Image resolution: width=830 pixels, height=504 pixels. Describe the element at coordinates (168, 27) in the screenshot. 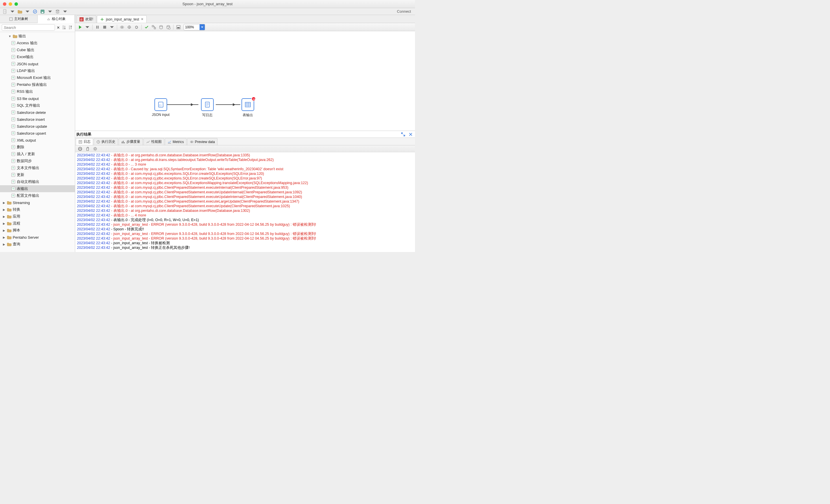

I see `explore-db-button` at that location.